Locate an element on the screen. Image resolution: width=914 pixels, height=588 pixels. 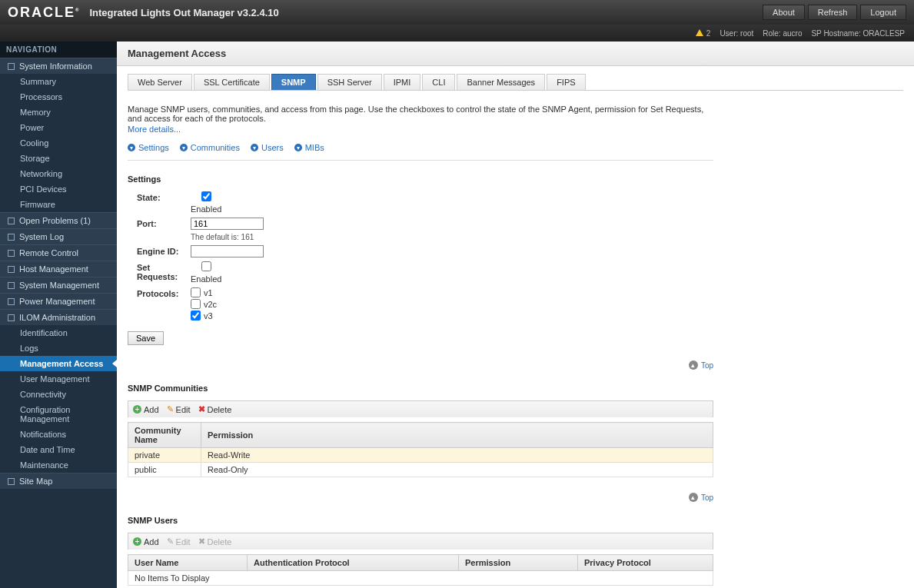
nav-group: System Log is located at coordinates (58, 237).